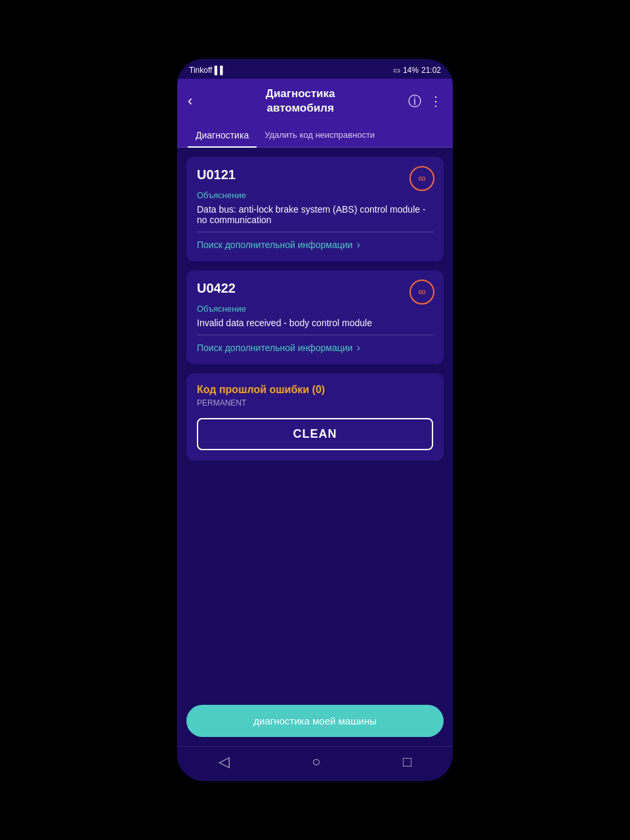 This screenshot has width=630, height=840. Describe the element at coordinates (301, 101) in the screenshot. I see `header-title: Диагностика автомобиля` at that location.